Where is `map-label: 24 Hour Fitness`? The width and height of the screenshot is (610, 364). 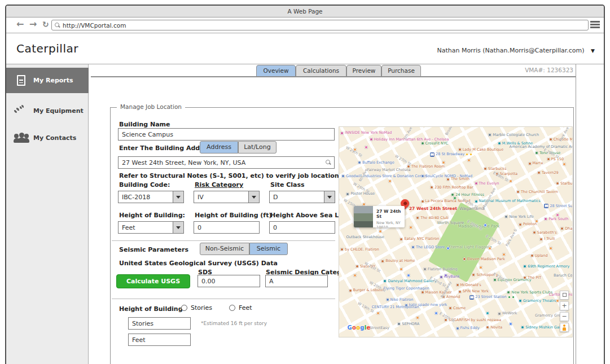 map-label: 24 Hour Fitness is located at coordinates (467, 195).